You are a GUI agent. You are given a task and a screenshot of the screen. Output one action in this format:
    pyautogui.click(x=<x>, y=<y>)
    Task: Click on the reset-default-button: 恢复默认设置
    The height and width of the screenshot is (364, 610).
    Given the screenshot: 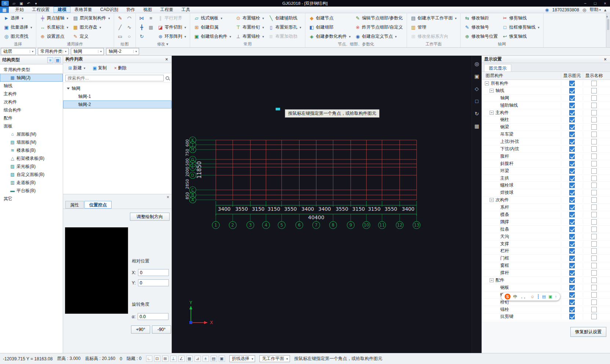 What is the action you would take?
    pyautogui.click(x=588, y=332)
    